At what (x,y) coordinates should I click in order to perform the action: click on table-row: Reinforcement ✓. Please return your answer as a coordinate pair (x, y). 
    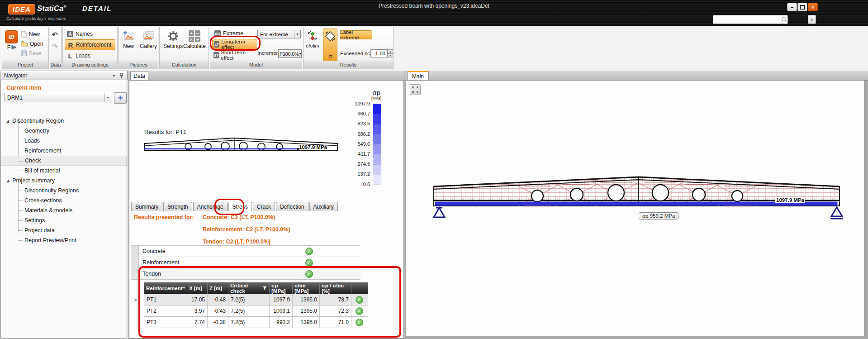
    Looking at the image, I should click on (246, 263).